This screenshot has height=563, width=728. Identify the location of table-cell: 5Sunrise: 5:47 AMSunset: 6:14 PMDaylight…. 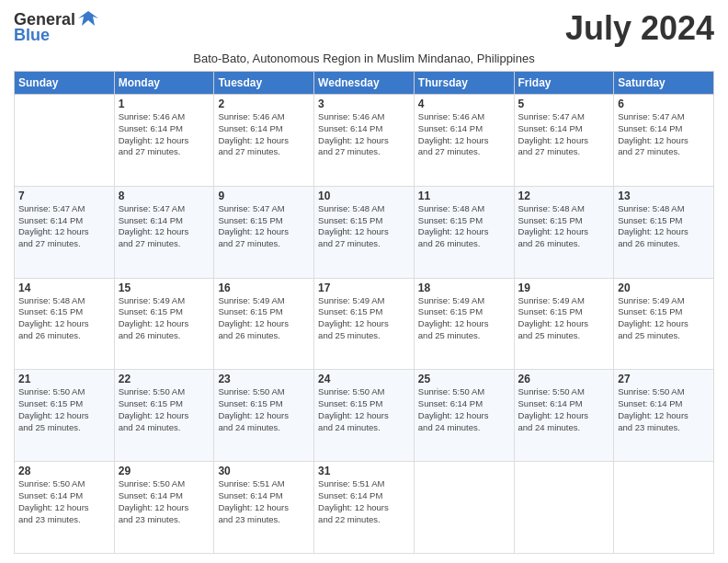
(564, 141).